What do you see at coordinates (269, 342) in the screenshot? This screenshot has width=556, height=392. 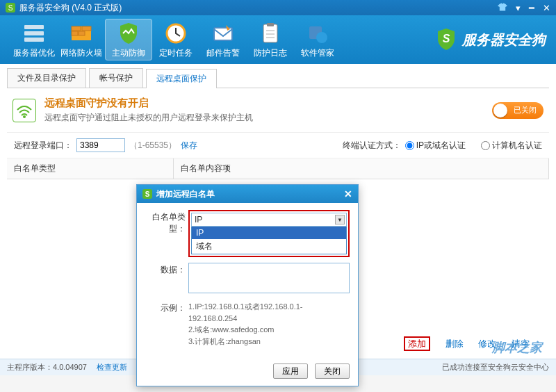 I see `example-line: 3.计算机名:zhangsan` at bounding box center [269, 342].